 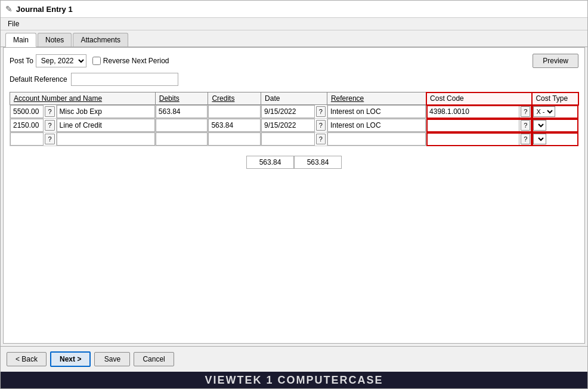 What do you see at coordinates (33, 112) in the screenshot?
I see `acct-num-cell-1: ?` at bounding box center [33, 112].